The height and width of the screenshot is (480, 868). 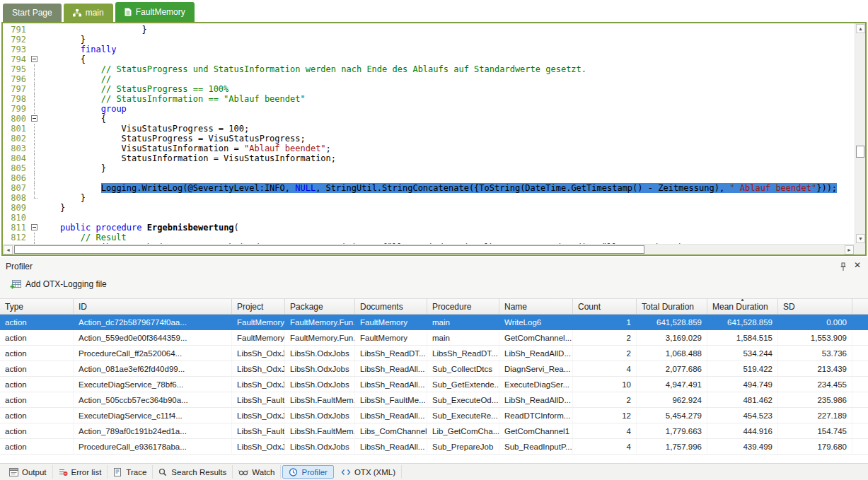 What do you see at coordinates (35, 168) in the screenshot?
I see `fold-margin` at bounding box center [35, 168].